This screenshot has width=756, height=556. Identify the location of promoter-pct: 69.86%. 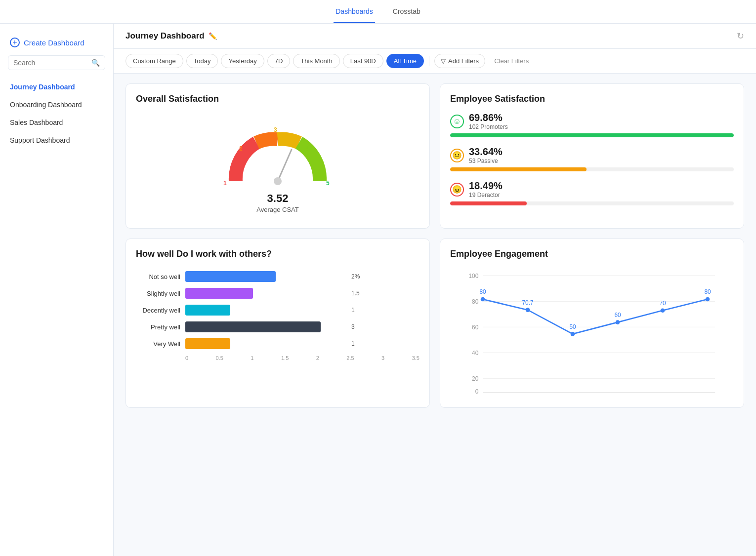
(488, 118).